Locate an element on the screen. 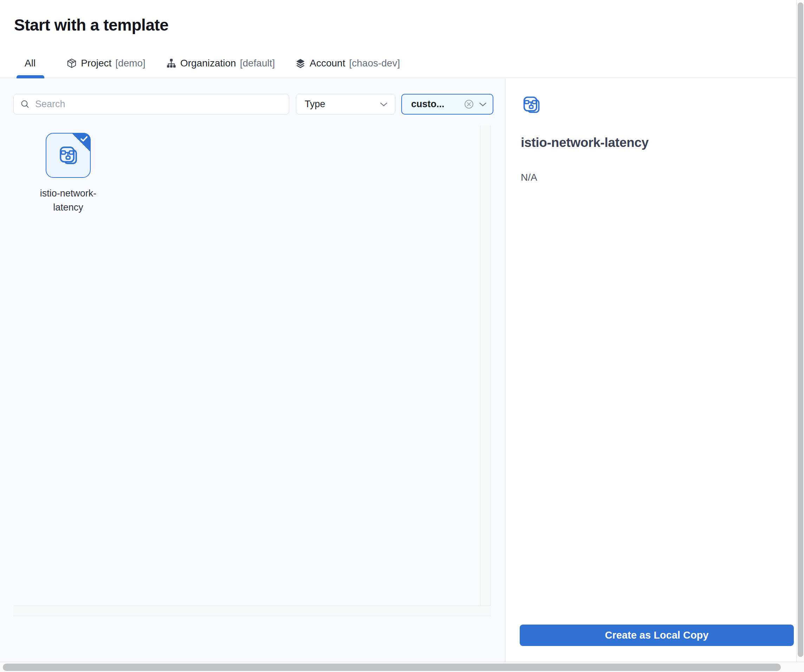 This screenshot has width=804, height=672. tab-project: Project [demo] is located at coordinates (106, 64).